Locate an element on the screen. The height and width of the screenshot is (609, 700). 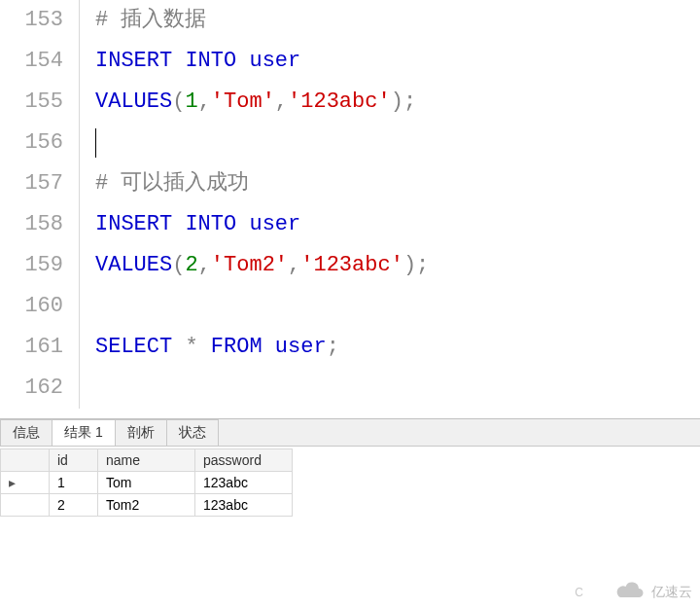
tab-结果 1: 结果 1 is located at coordinates (84, 432).